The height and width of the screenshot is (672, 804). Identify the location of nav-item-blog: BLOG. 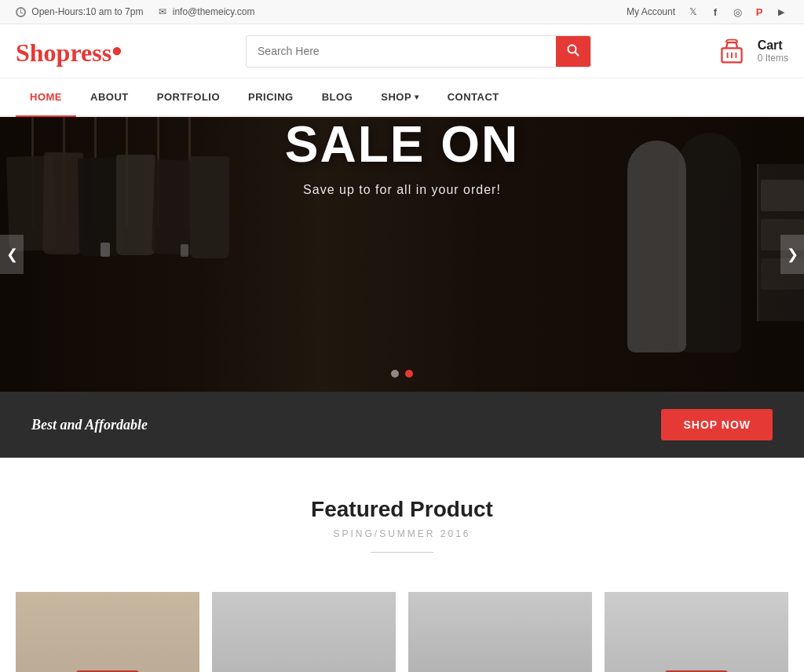
(338, 97).